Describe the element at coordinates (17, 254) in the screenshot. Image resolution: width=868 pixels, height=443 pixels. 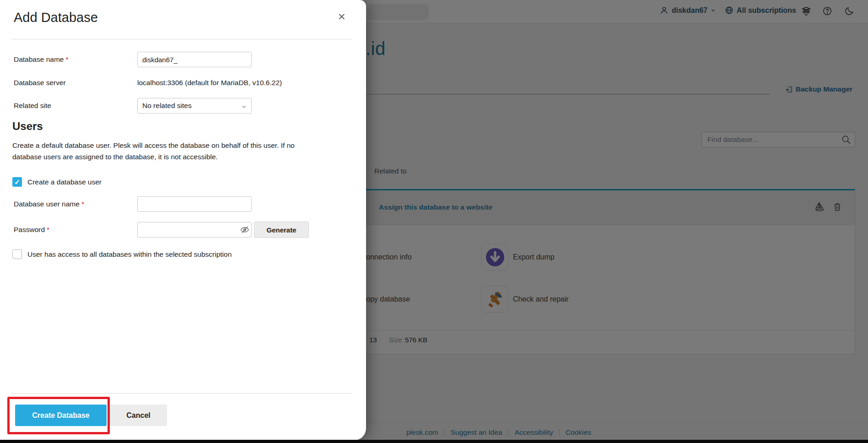
I see `checkbox-unchecked` at that location.